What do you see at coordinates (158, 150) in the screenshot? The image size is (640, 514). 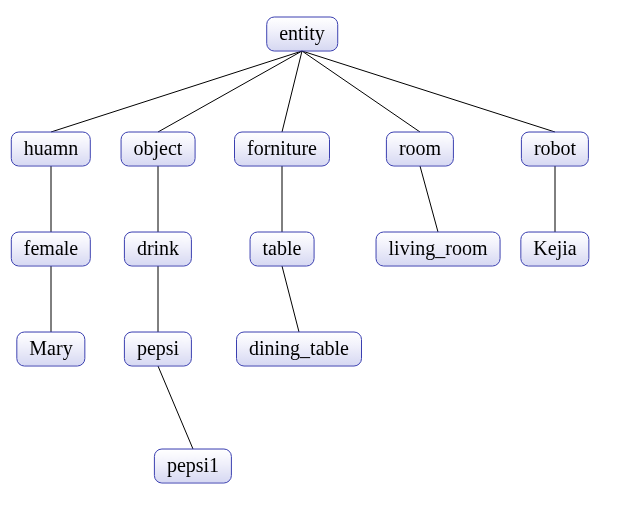 I see `tree-node-object: object` at bounding box center [158, 150].